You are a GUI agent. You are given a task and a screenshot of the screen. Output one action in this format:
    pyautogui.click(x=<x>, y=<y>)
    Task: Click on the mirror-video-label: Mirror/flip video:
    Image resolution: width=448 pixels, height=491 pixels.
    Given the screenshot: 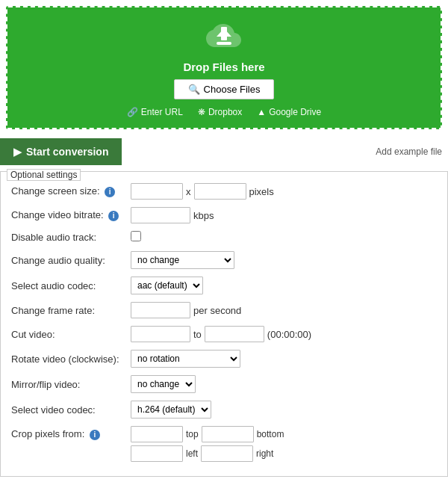 What is the action you would take?
    pyautogui.click(x=46, y=384)
    